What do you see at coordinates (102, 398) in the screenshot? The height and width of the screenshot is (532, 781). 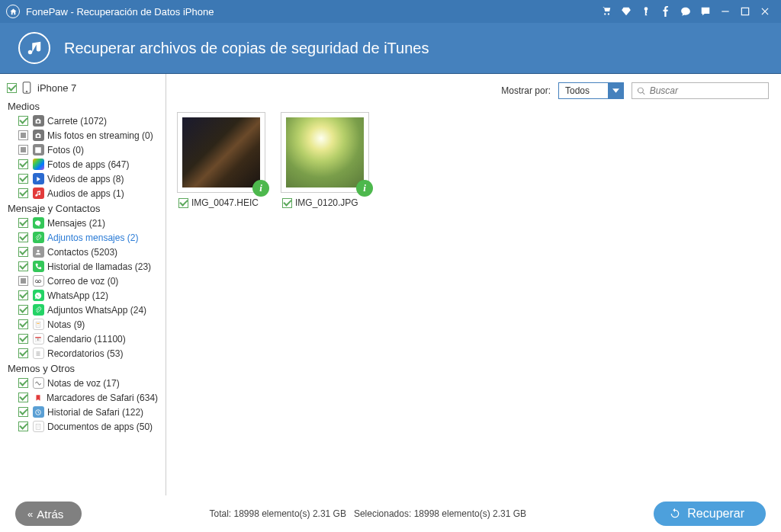 I see `item-label: Marcadores de Safari (634)` at bounding box center [102, 398].